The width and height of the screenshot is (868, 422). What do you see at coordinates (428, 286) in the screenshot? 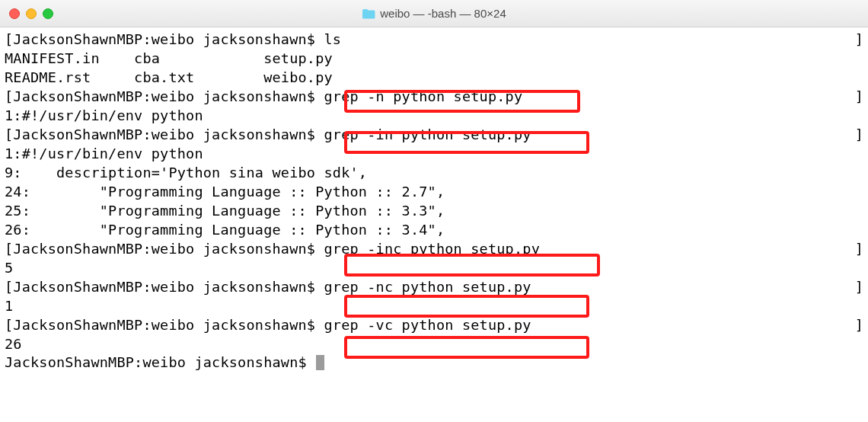
I see `shell-command: grep -nc python setup.py` at bounding box center [428, 286].